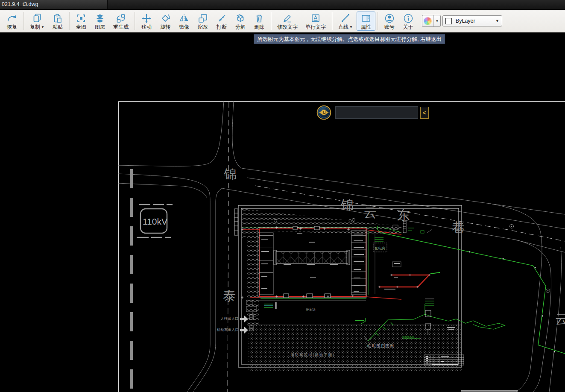 This screenshot has width=565, height=392. What do you see at coordinates (230, 319) in the screenshot?
I see `pedestrian-entrance-label: 人行出入口` at bounding box center [230, 319].